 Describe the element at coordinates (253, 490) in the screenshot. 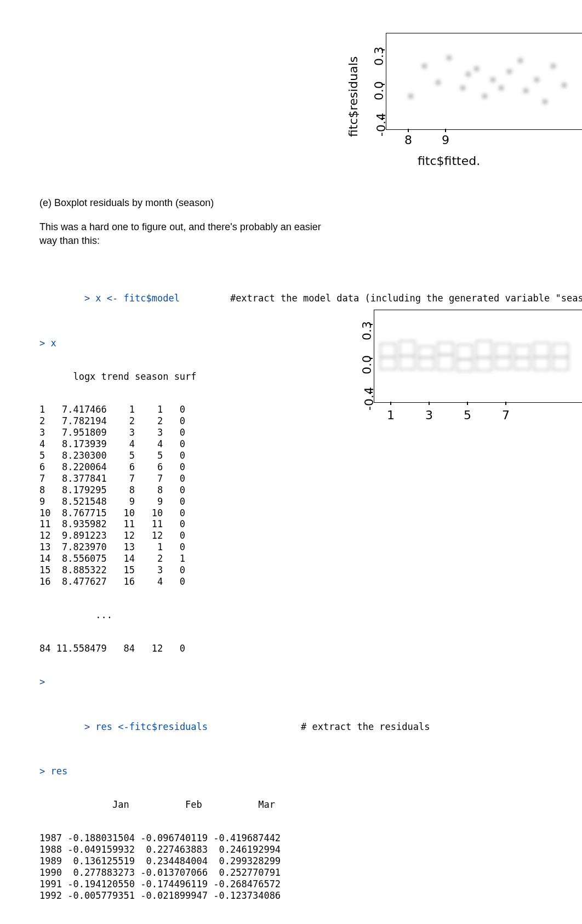

I see `r-output-row: 8 8.179295 8 8 0` at that location.